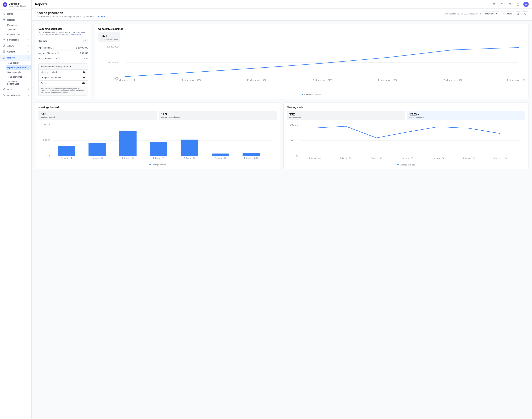 Image resolution: width=532 pixels, height=419 pixels. I want to click on meetings-booked-chart: 200 100 0, so click(158, 142).